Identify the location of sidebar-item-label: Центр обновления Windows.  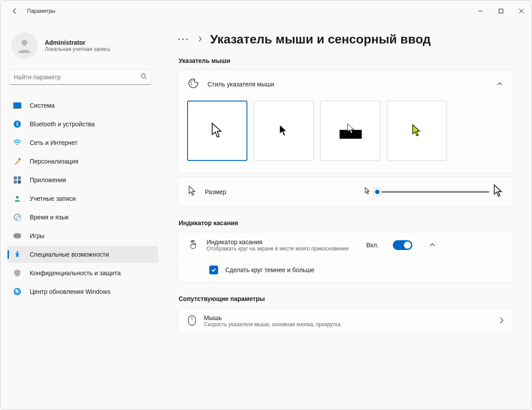
(70, 292).